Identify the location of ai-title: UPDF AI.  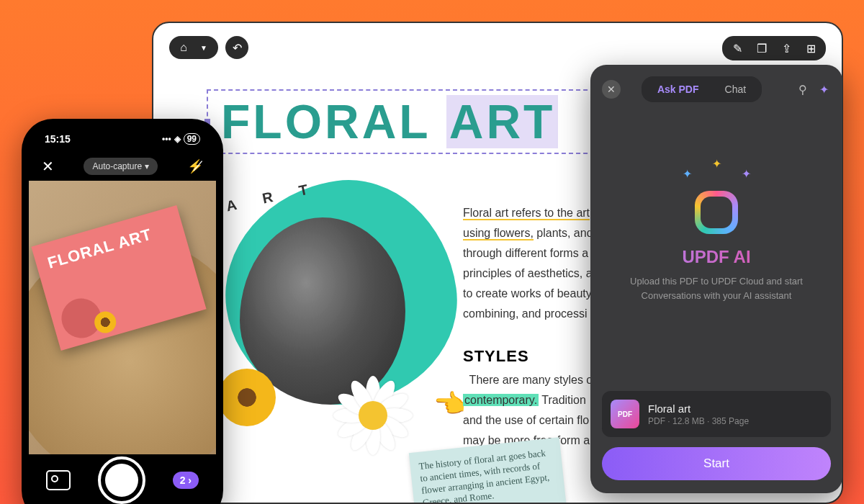
(716, 257).